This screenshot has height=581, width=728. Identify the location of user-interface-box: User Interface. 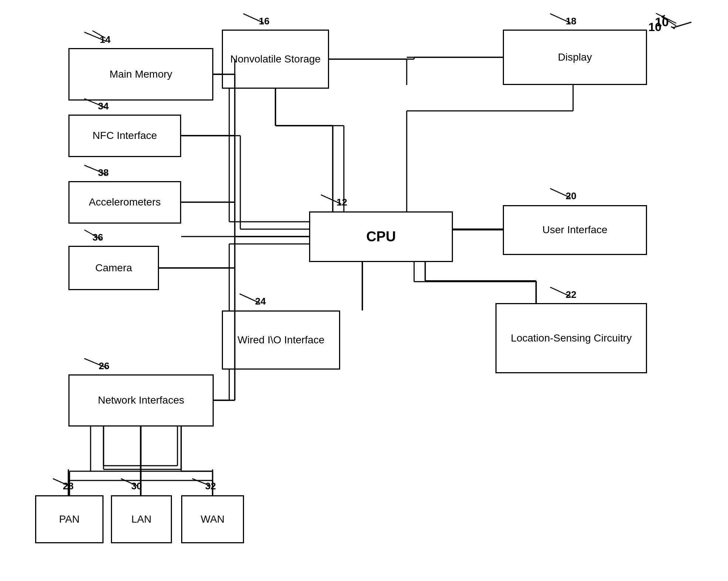
(575, 230).